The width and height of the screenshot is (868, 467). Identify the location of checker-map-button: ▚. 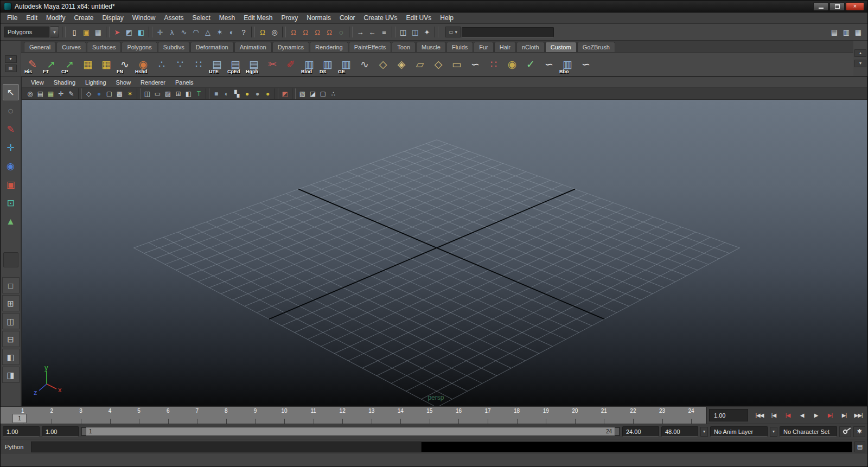
(237, 93).